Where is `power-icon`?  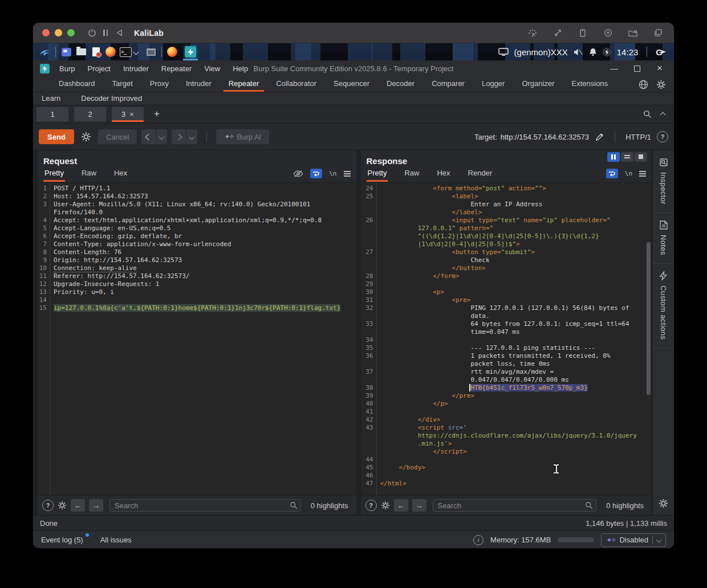
power-icon is located at coordinates (92, 33).